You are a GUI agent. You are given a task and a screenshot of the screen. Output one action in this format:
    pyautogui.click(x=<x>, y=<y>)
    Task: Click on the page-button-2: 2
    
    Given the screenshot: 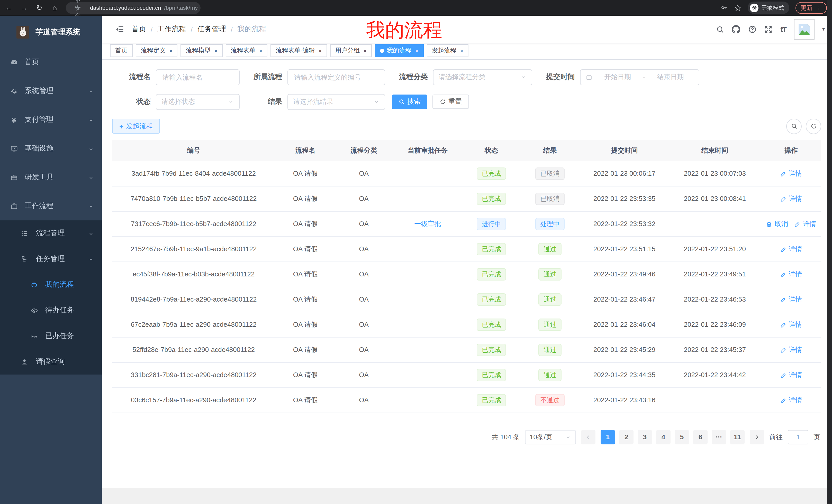 What is the action you would take?
    pyautogui.click(x=626, y=437)
    